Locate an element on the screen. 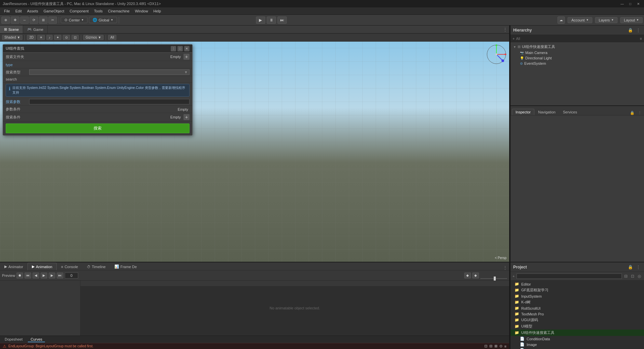  dialog-close-btn: ✕ is located at coordinates (187, 49).